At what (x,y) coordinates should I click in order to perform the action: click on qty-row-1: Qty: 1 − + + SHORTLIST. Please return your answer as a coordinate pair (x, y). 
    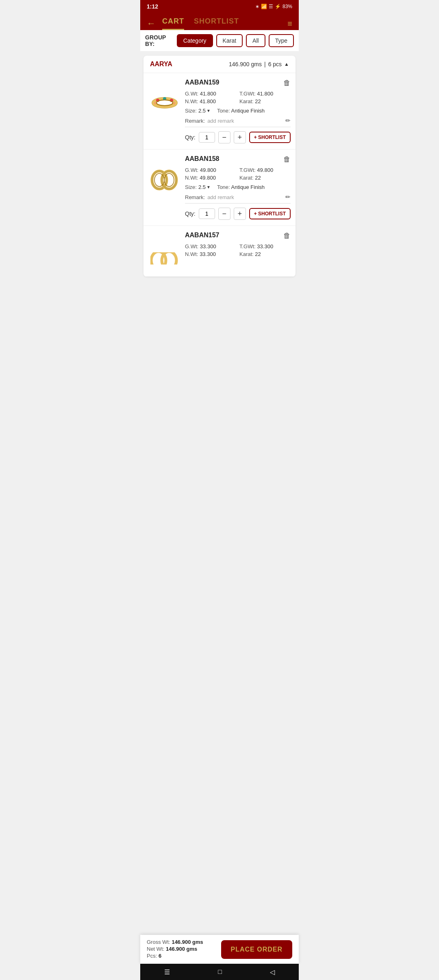
    Looking at the image, I should click on (238, 137).